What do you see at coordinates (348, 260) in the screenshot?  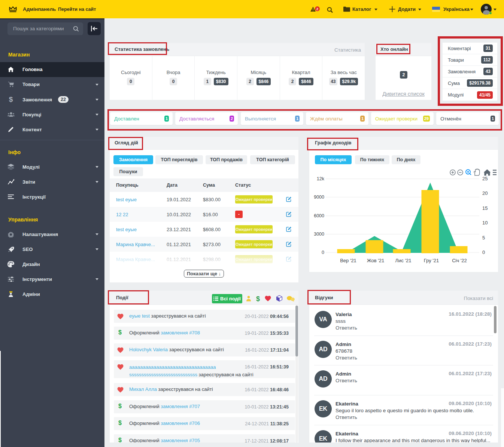 I see `svg-text: Вер '21` at bounding box center [348, 260].